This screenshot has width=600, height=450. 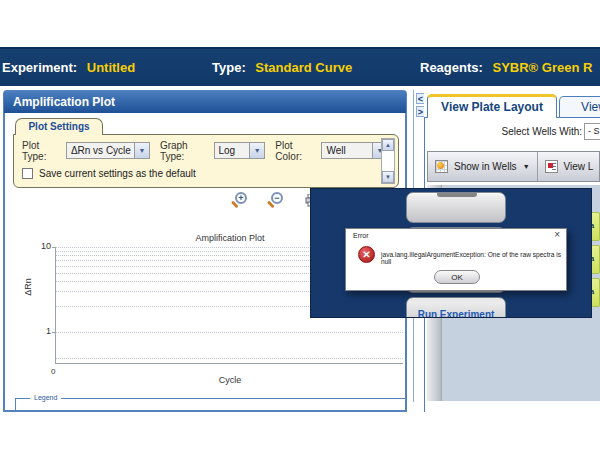 What do you see at coordinates (118, 174) in the screenshot?
I see `save-default-label: Save current settings as the default` at bounding box center [118, 174].